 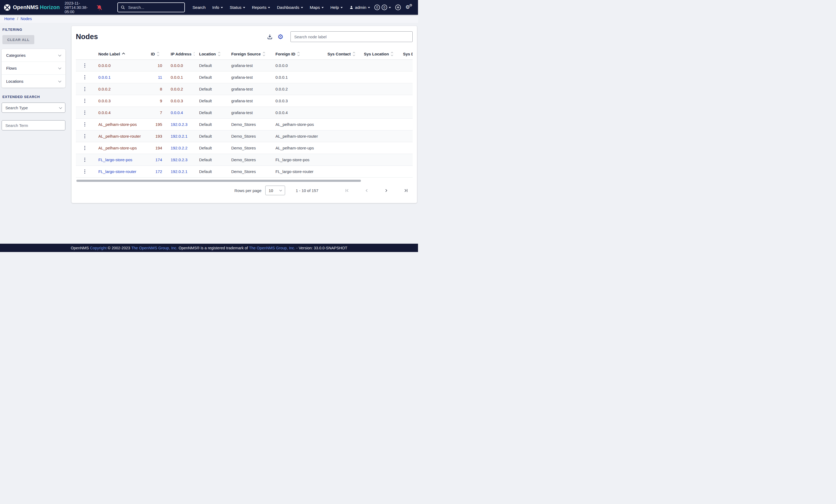 What do you see at coordinates (117, 124) in the screenshot?
I see `node-label-link: AL_pelham-store-pos` at bounding box center [117, 124].